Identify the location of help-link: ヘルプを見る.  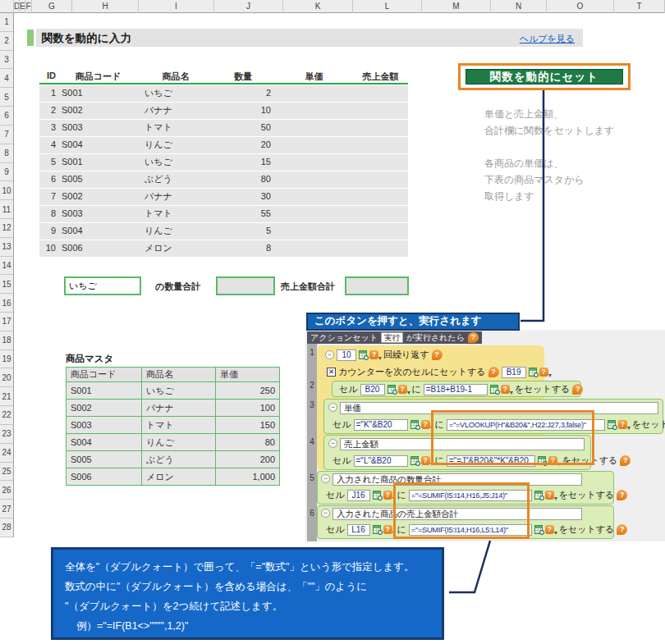
(547, 39).